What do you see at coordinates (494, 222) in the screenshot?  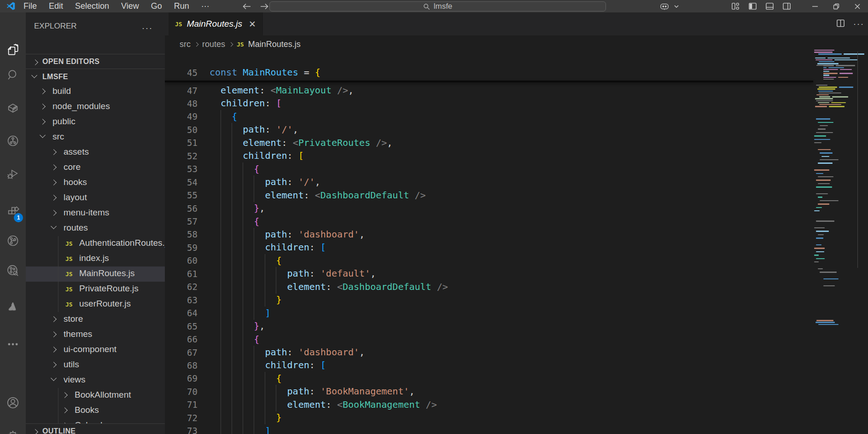 I see `code-line-57: 57{` at bounding box center [494, 222].